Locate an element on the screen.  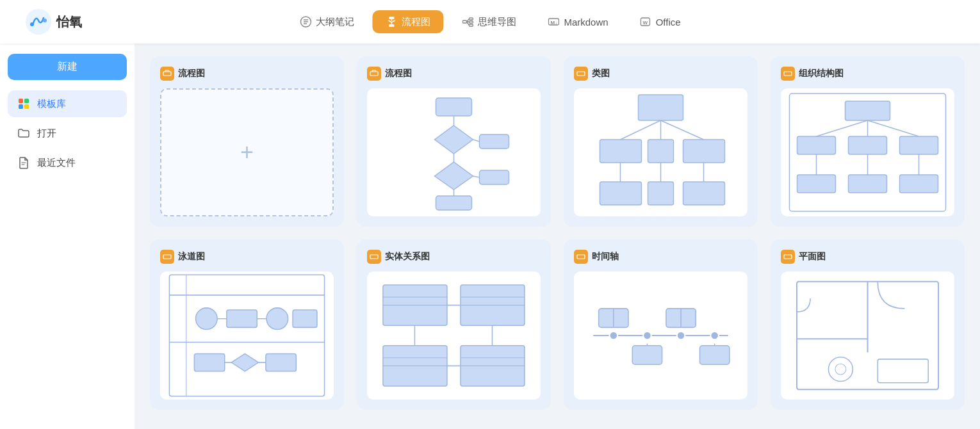
card-title-swimlane: 泳道图 is located at coordinates (247, 257).